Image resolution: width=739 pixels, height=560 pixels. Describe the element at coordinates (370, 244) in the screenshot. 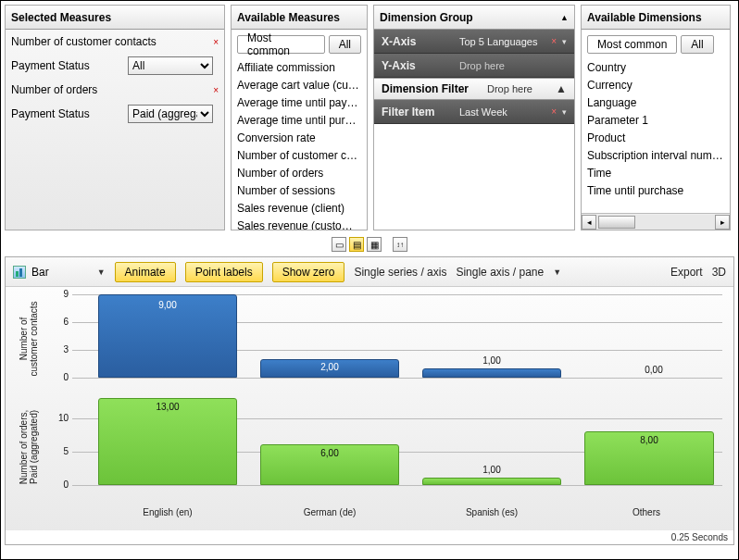

I see `view-mode-row: ▭ ▤ ▦ ↕↑` at that location.